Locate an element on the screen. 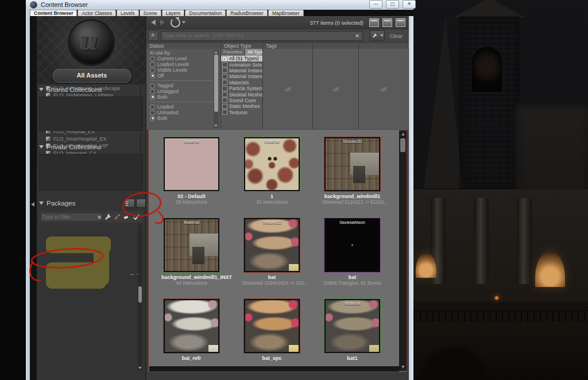 The width and height of the screenshot is (588, 380). forward-icon is located at coordinates (163, 22).